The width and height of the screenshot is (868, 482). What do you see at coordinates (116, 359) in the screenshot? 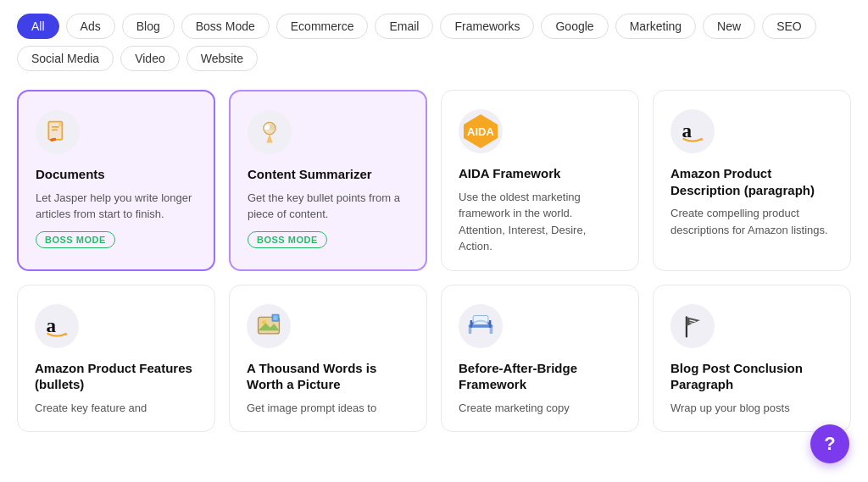
I see `card-amazon-product-features: a Amazon Product Features (bullets) Crea…` at bounding box center [116, 359].